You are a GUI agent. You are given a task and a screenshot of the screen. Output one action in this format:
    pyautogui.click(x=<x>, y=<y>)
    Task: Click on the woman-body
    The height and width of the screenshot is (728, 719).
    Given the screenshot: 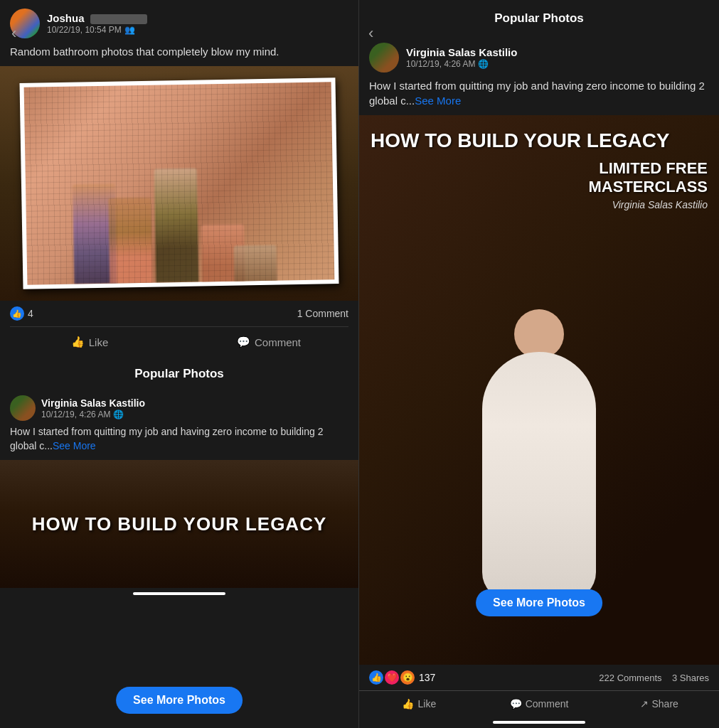 What is the action you would take?
    pyautogui.click(x=539, y=476)
    